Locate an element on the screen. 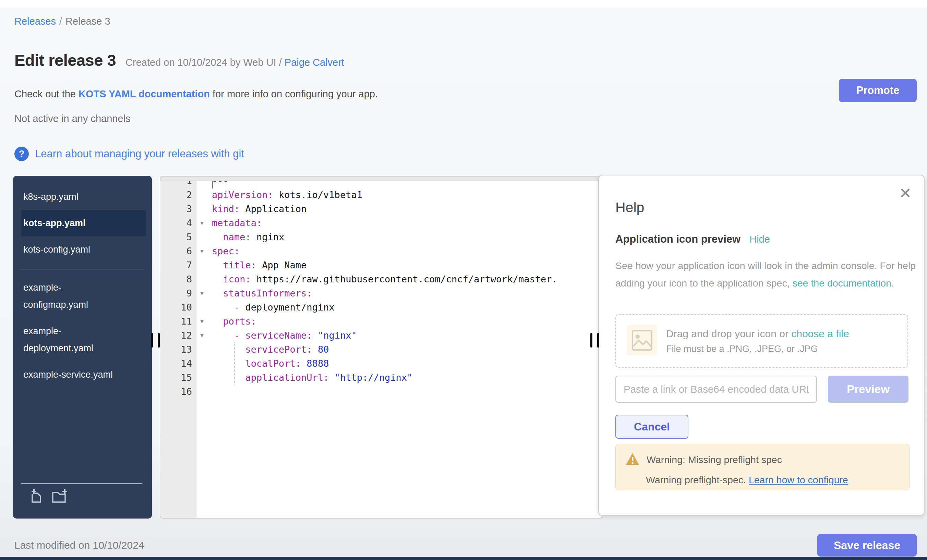 The height and width of the screenshot is (560, 927). git-releases-link: Learn about managing your releases with … is located at coordinates (140, 154).